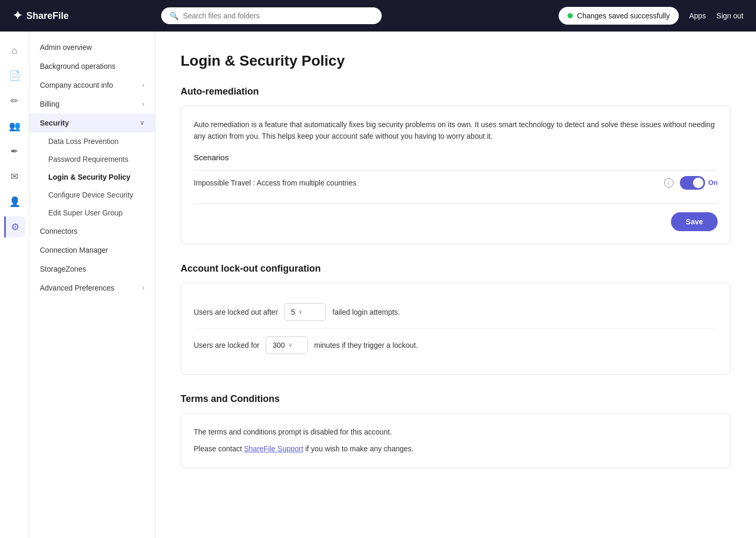 This screenshot has width=756, height=538. I want to click on lockout-attempts-prefix: Users are locked out after, so click(236, 312).